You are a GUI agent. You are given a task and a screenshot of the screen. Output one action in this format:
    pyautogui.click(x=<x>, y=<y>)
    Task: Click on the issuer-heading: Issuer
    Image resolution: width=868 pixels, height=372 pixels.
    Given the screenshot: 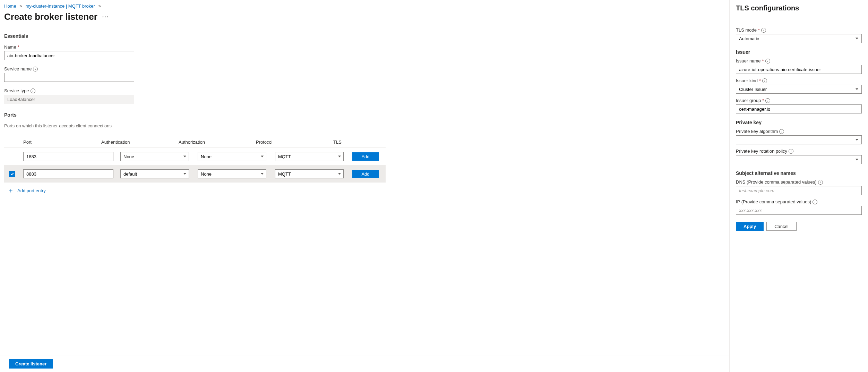 What is the action you would take?
    pyautogui.click(x=799, y=52)
    